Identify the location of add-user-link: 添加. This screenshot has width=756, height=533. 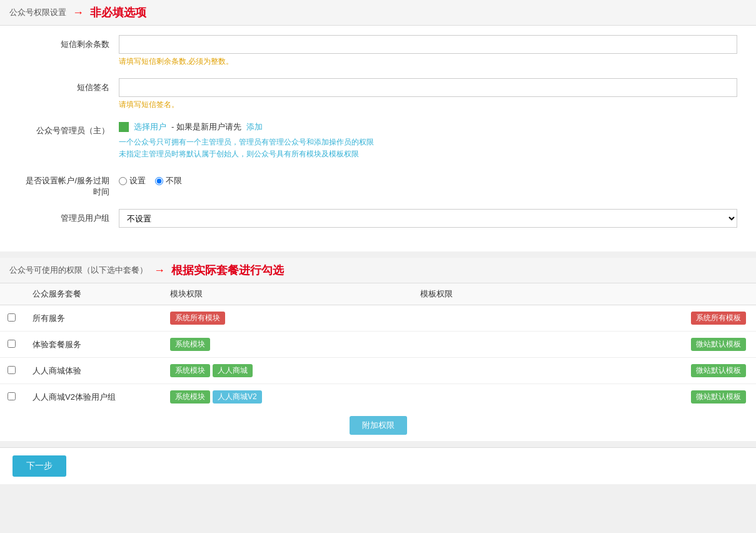
(255, 127).